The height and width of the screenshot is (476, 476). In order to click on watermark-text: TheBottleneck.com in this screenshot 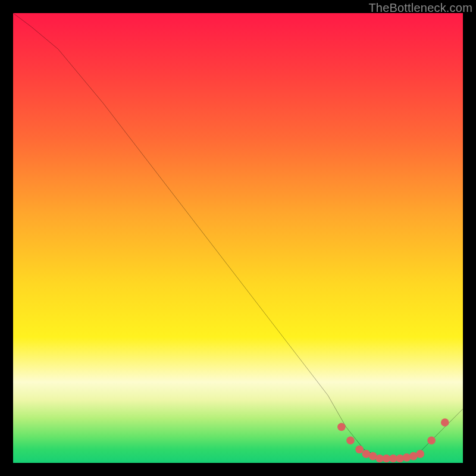, I will do `click(420, 8)`.